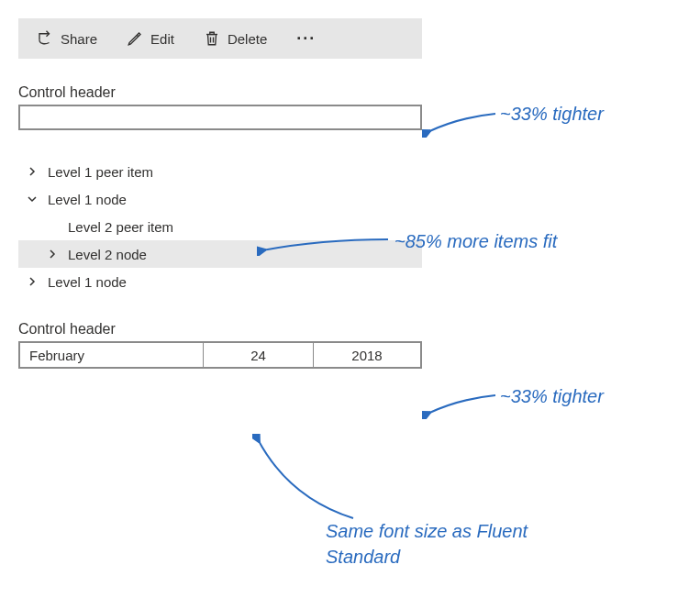  I want to click on command-bar: Share Edit Delete ···, so click(220, 39).